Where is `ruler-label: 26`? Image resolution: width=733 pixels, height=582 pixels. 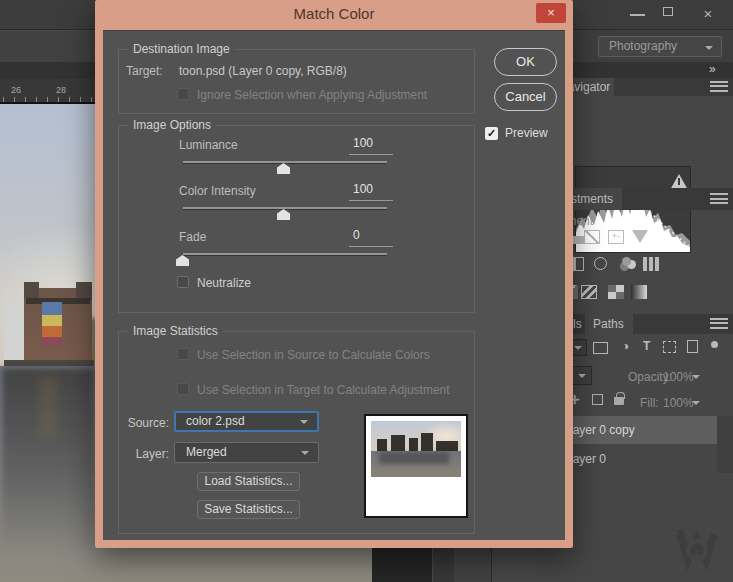 ruler-label: 26 is located at coordinates (16, 90).